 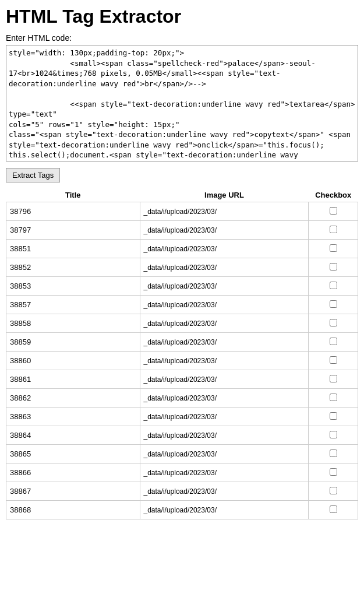 What do you see at coordinates (182, 249) in the screenshot?
I see `table-row: 38851_data/i/upload/2023/03/` at bounding box center [182, 249].